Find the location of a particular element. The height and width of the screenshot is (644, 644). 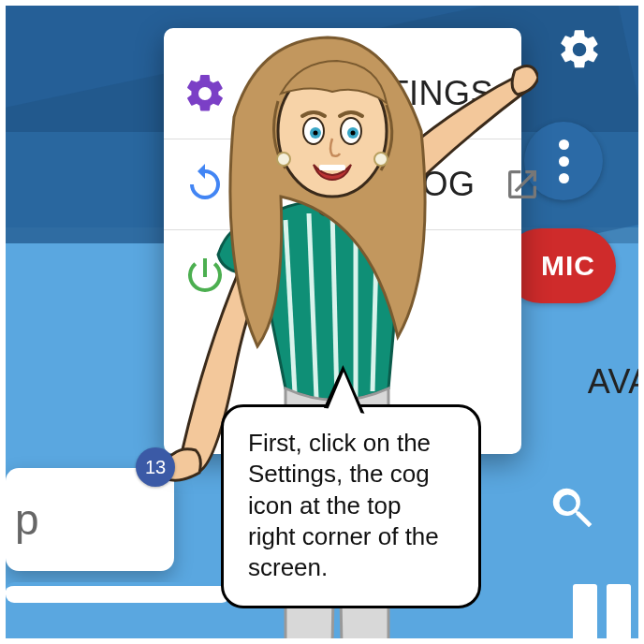

menu-item-logout: LOGOUT is located at coordinates (343, 275).